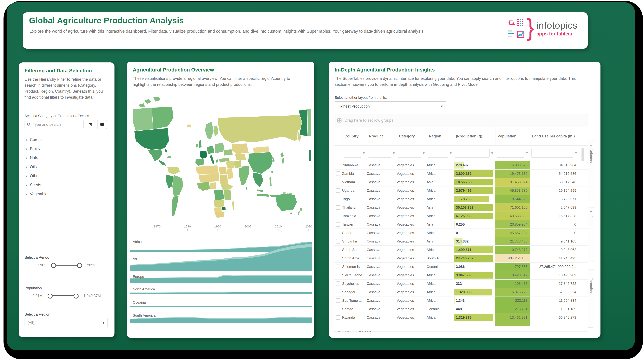 Image resolution: width=644 pixels, height=362 pixels. What do you see at coordinates (461, 258) in the screenshot?
I see `table-row: South Ame...CassavaVegetablesSouth A...2…` at bounding box center [461, 258].